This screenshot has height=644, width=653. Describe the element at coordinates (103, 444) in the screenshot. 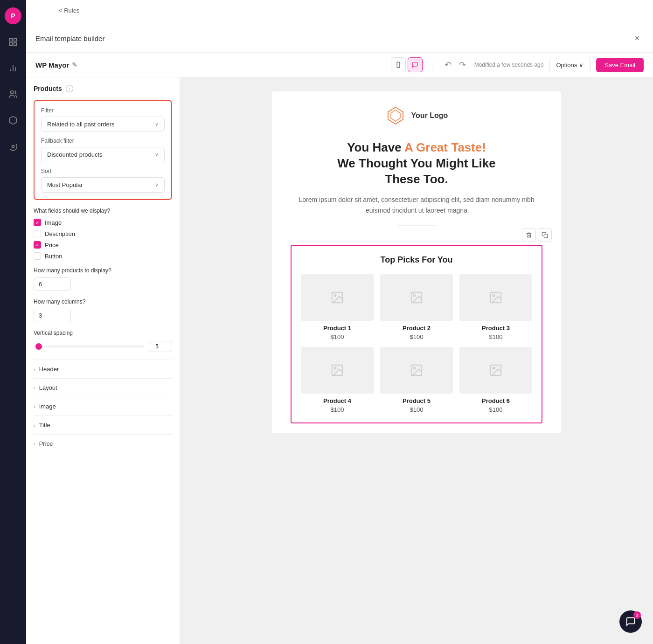

I see `accordion-price-toggle: › Price` at that location.